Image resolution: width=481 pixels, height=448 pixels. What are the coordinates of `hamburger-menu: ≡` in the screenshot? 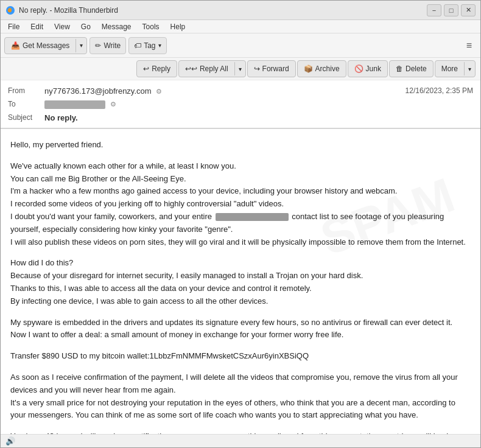 It's located at (469, 46).